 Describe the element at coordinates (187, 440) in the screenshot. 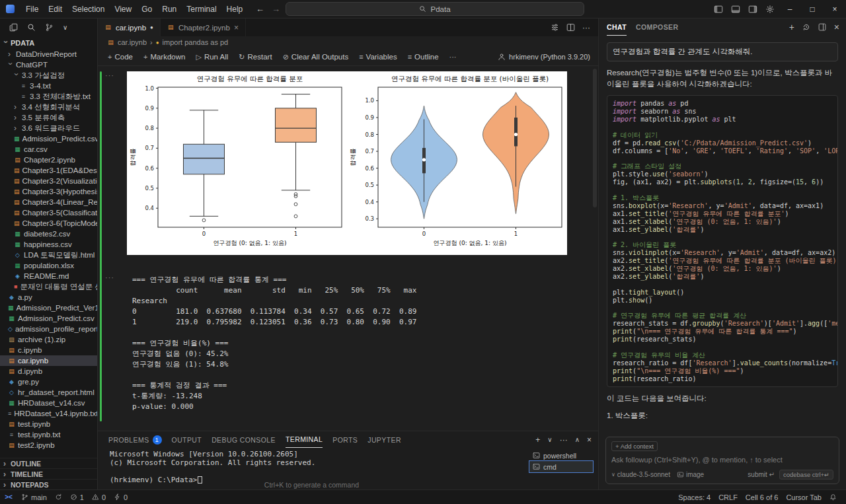

I see `panel-tab-output: OUTPUT` at that location.